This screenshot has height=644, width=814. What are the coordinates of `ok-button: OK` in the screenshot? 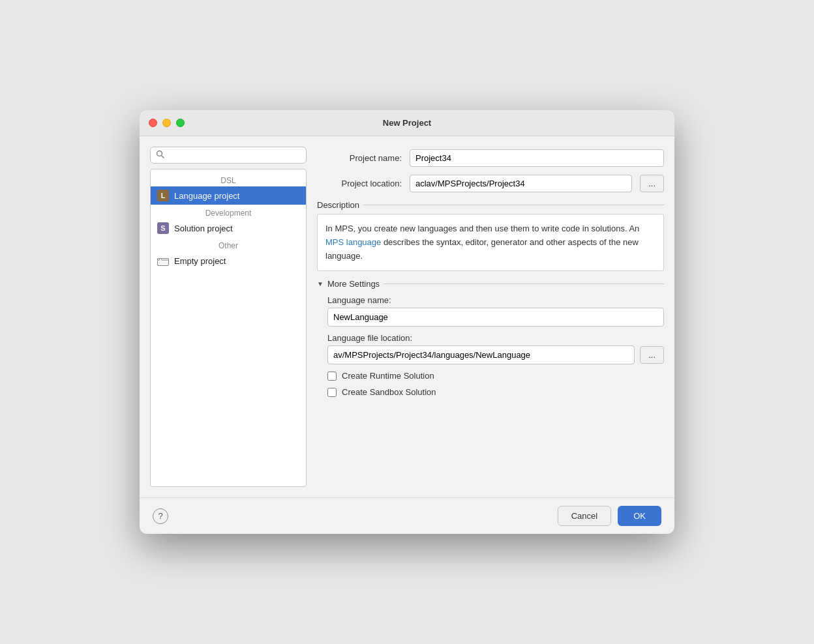 It's located at (639, 516).